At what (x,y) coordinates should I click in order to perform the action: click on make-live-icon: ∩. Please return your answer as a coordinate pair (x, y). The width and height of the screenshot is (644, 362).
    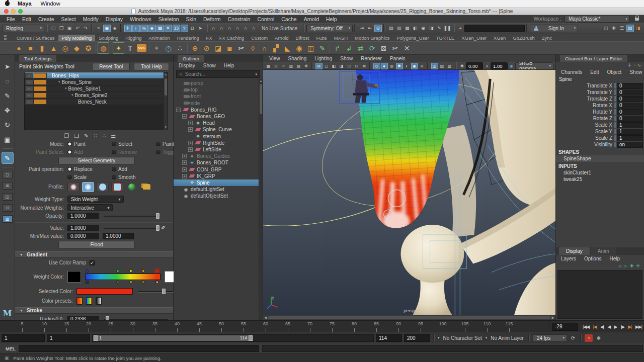
    Looking at the image, I should click on (254, 28).